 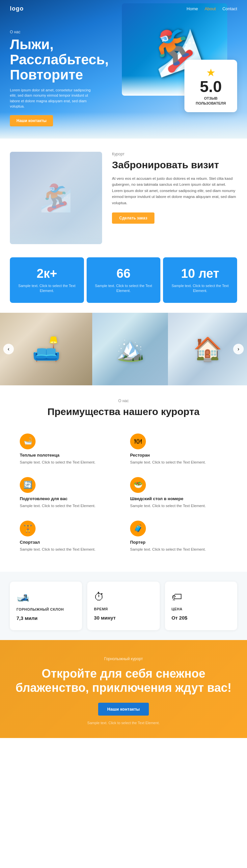 I want to click on info-section: 🎿 ГОРНОЛЫЖНЫЙ СКЛОН 7,3 мили ⏱ ВРЕМЯ 30 …, so click(x=123, y=606).